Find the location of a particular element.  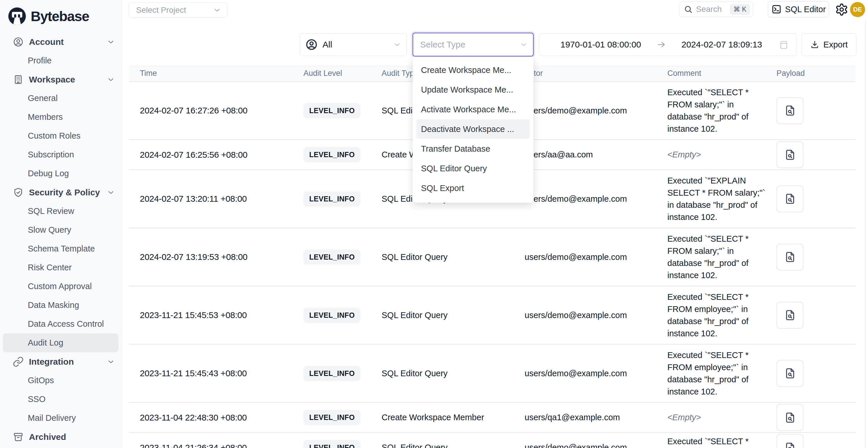

sidebar-item-gitops: GitOps is located at coordinates (61, 380).